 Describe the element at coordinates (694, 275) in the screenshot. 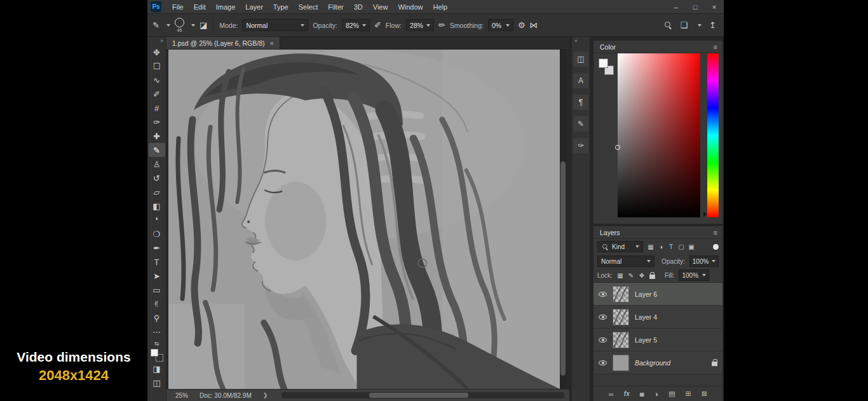

I see `fill-select: 100%` at that location.